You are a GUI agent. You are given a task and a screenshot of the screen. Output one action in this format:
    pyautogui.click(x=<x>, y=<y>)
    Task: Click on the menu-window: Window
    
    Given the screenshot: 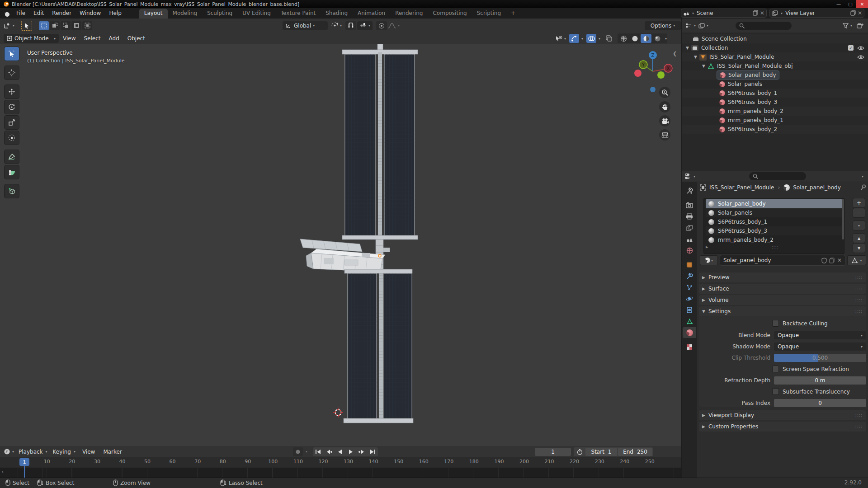 What is the action you would take?
    pyautogui.click(x=90, y=14)
    